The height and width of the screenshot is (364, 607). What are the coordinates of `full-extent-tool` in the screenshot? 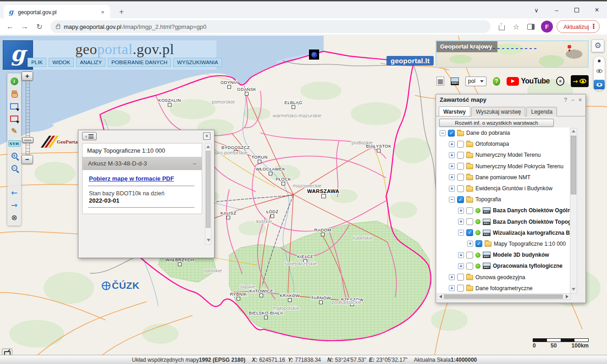 It's located at (14, 181).